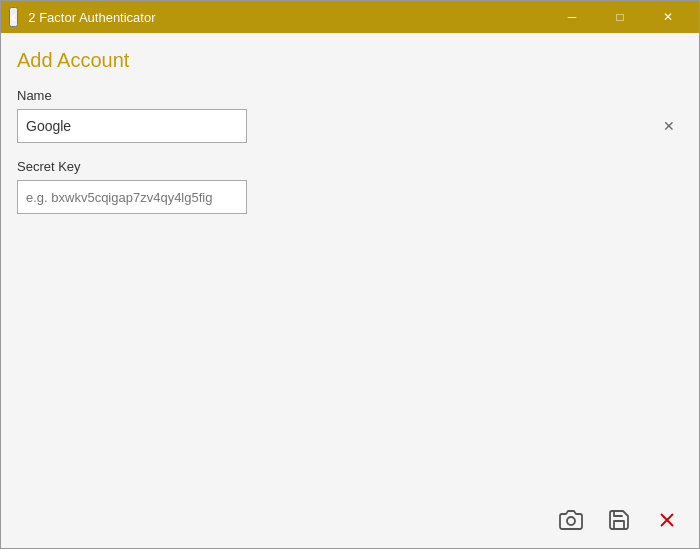  Describe the element at coordinates (350, 166) in the screenshot. I see `secret-label: Secret Key` at that location.